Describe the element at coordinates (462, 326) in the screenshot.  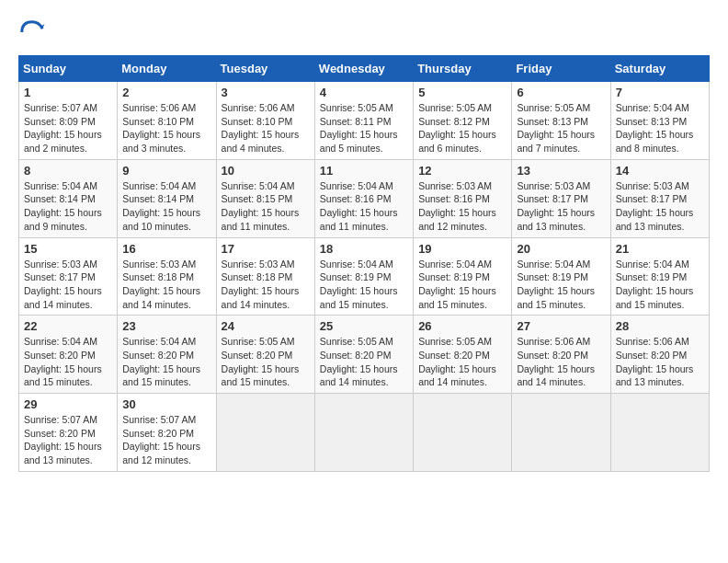
I see `day-number: 26` at that location.